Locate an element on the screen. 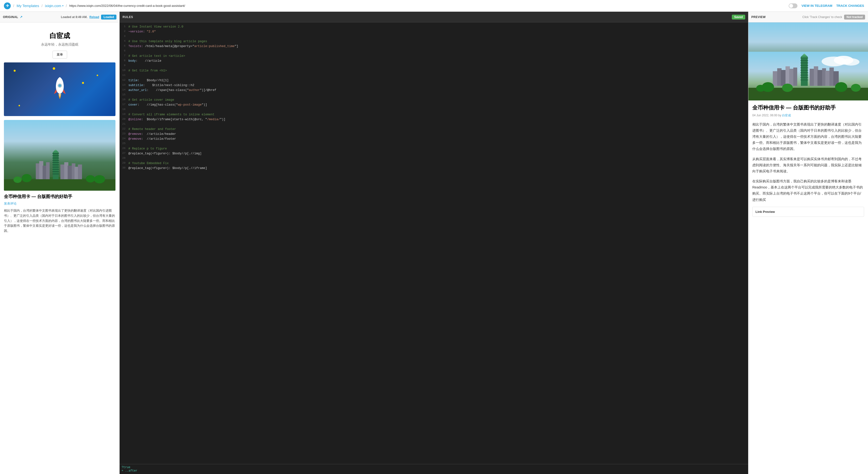  line-number: 4 is located at coordinates (124, 41).